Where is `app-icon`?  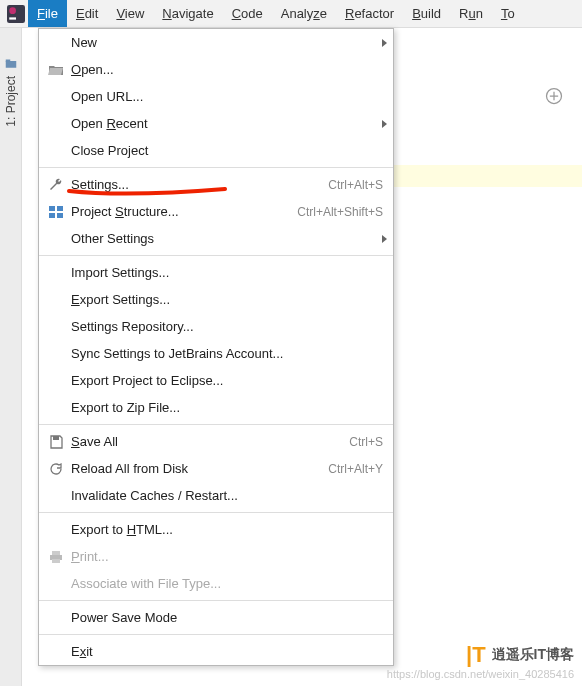 app-icon is located at coordinates (16, 14).